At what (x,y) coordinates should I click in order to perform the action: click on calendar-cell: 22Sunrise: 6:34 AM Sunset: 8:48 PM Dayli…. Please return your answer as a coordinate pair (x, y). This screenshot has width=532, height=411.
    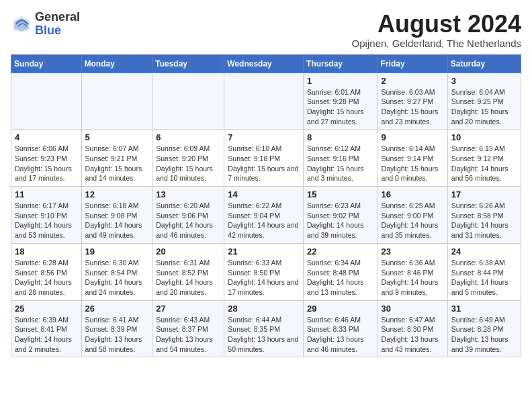
    Looking at the image, I should click on (340, 271).